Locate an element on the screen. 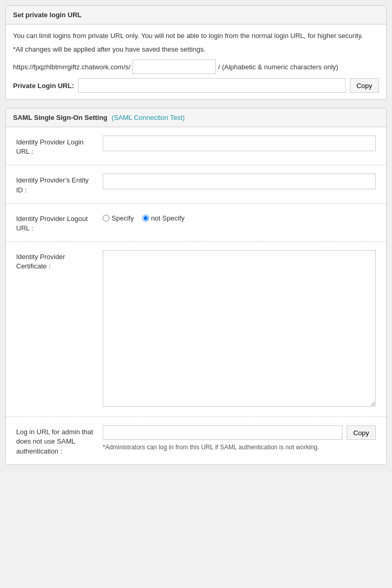 The width and height of the screenshot is (392, 588). idp-login-url-field is located at coordinates (239, 143).